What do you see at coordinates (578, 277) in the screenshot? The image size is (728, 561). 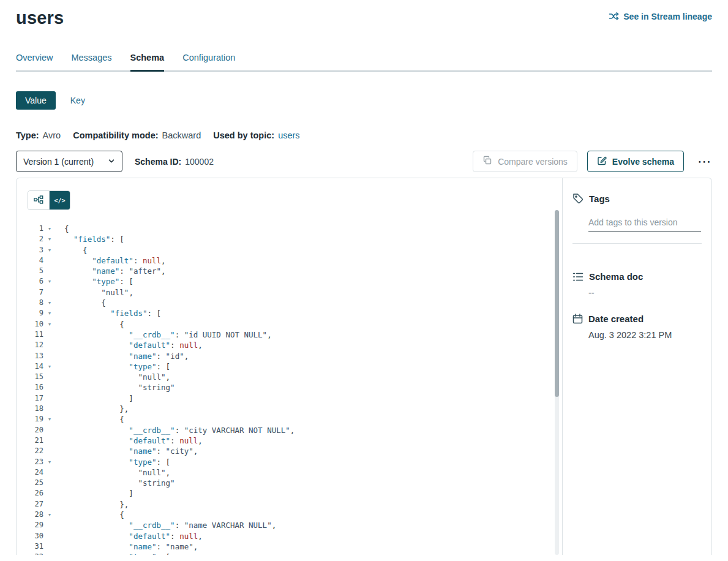 I see `ordered-list-icon` at bounding box center [578, 277].